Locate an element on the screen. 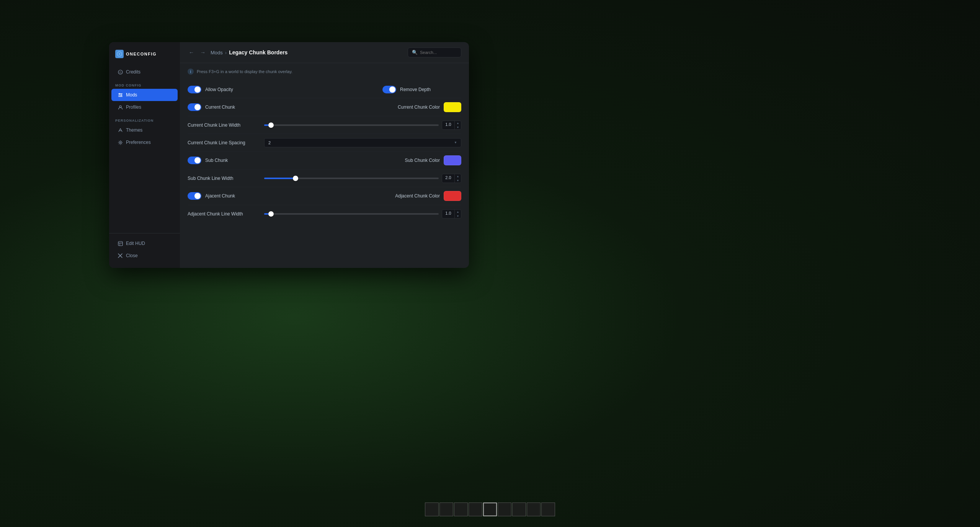 Image resolution: width=980 pixels, height=527 pixels. num-arrow-down-adjacent-chunk-line-width: ▼ is located at coordinates (458, 216).